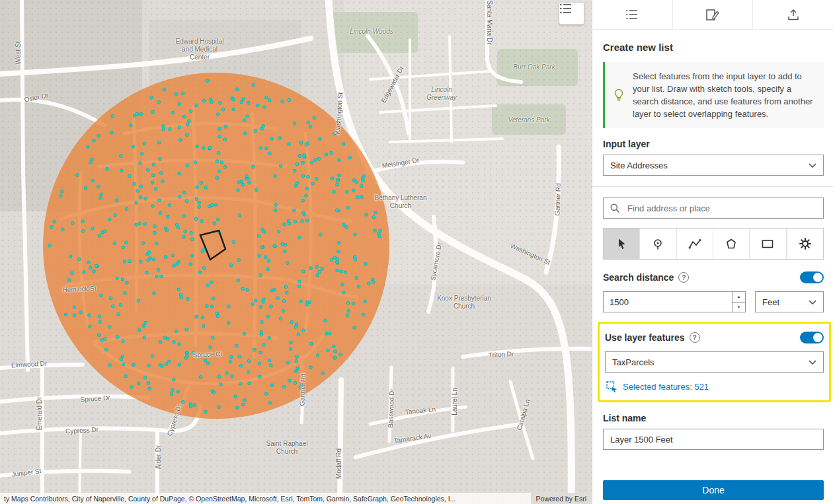  Describe the element at coordinates (768, 244) in the screenshot. I see `rectangle-tool-button` at that location.